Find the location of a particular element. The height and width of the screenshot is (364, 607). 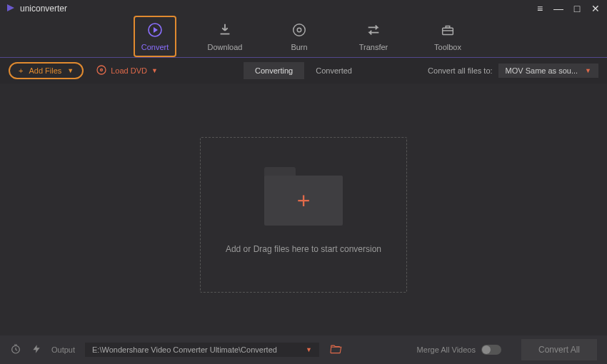

convert-all-format-group: Convert all files to: MOV Same as sou...… is located at coordinates (513, 71).